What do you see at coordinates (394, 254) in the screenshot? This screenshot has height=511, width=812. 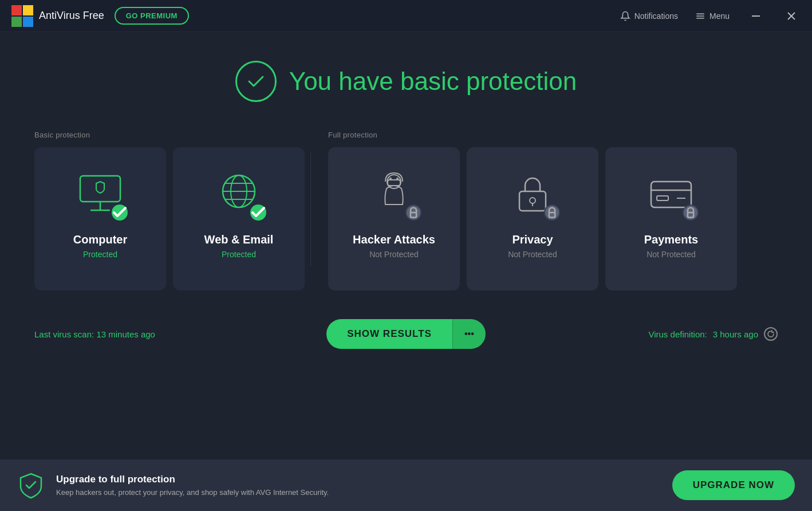 I see `hacker-card-status: Not Protected` at bounding box center [394, 254].